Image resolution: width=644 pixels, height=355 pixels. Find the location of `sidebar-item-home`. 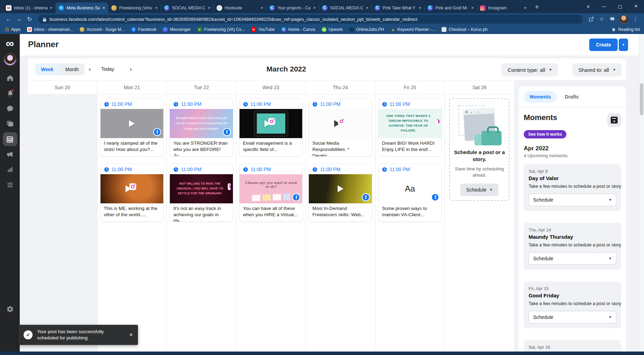

sidebar-item-home is located at coordinates (10, 78).